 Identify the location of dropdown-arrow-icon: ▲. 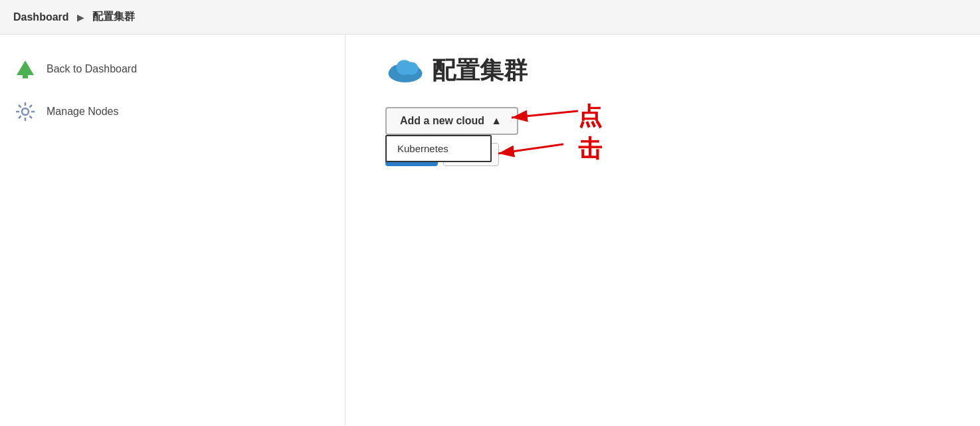
(496, 121).